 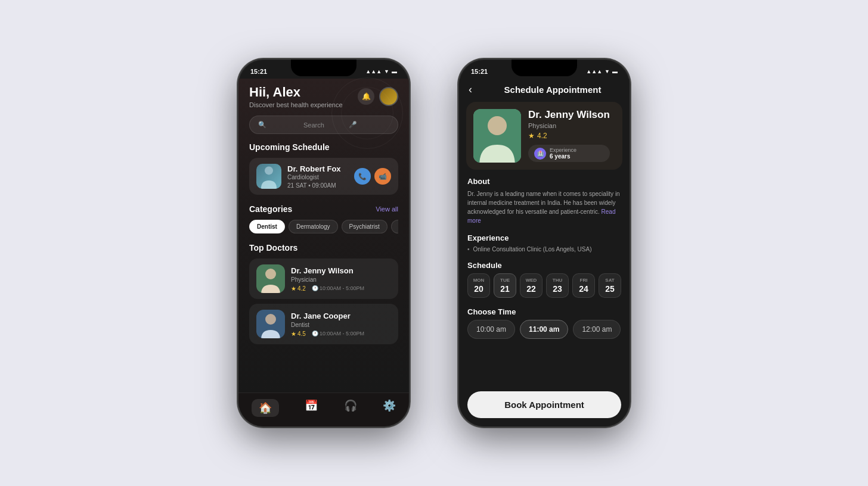 What do you see at coordinates (615, 71) in the screenshot?
I see `battery-icon-2: ▬` at bounding box center [615, 71].